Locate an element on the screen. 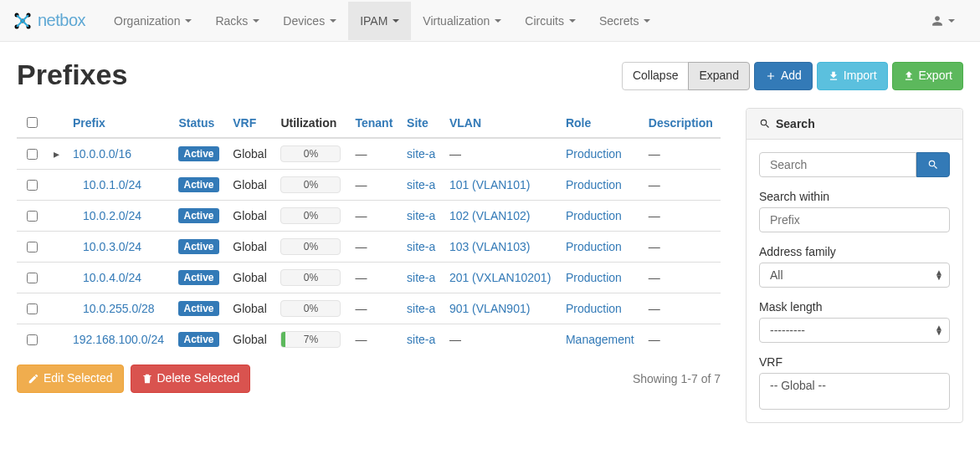 This screenshot has height=459, width=980. col-tenant: Tenant is located at coordinates (373, 123).